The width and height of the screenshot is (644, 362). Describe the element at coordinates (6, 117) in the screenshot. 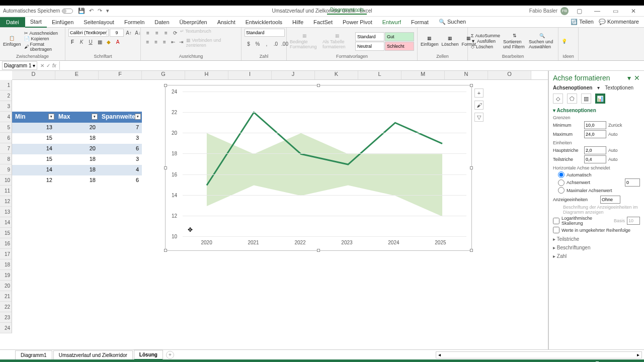

I see `row-header: 4` at that location.